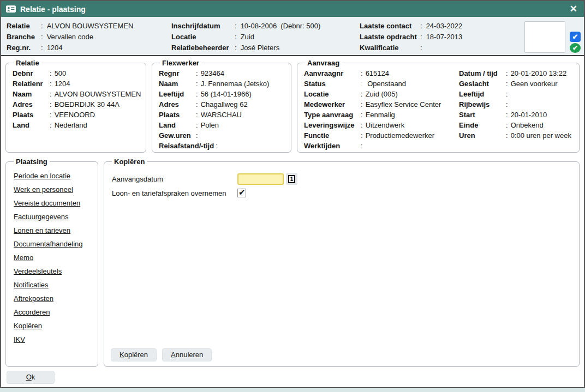  Describe the element at coordinates (55, 48) in the screenshot. I see `field-value: 1204` at that location.